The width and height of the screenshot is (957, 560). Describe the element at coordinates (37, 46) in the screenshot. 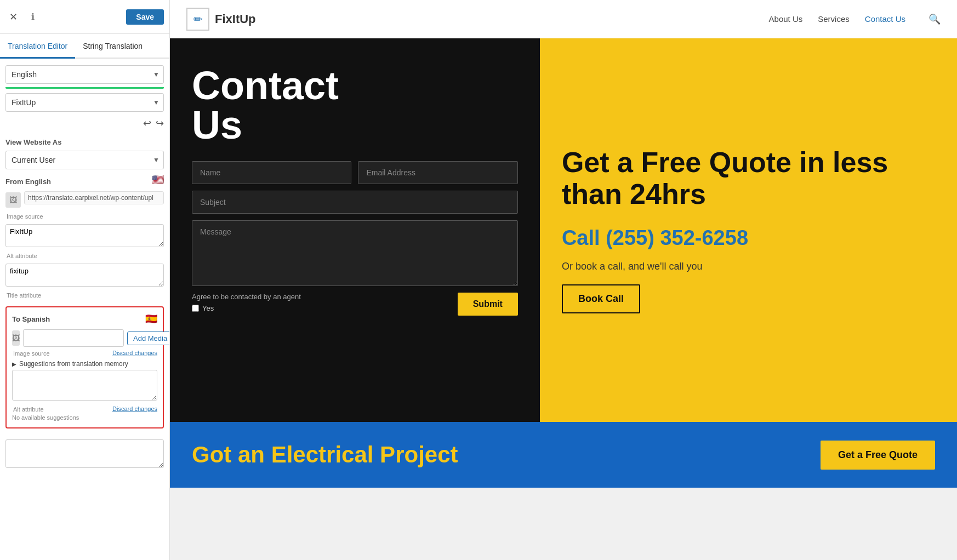

I see `tab-translation-editor: Translation Editor` at that location.